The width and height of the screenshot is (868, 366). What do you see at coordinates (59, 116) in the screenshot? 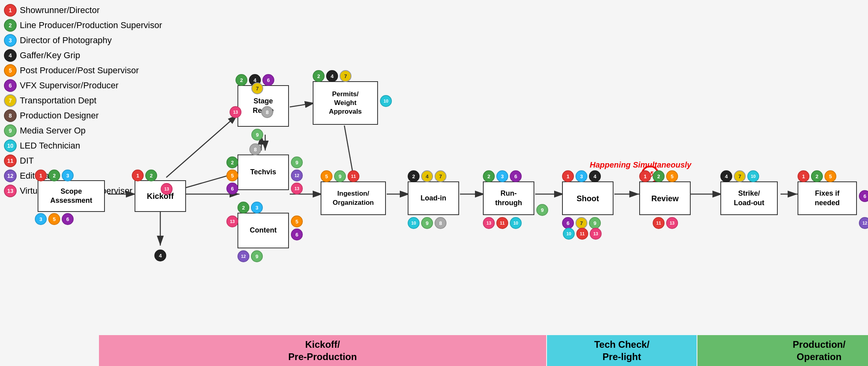
I see `legend-label-8: Production Designer` at bounding box center [59, 116].